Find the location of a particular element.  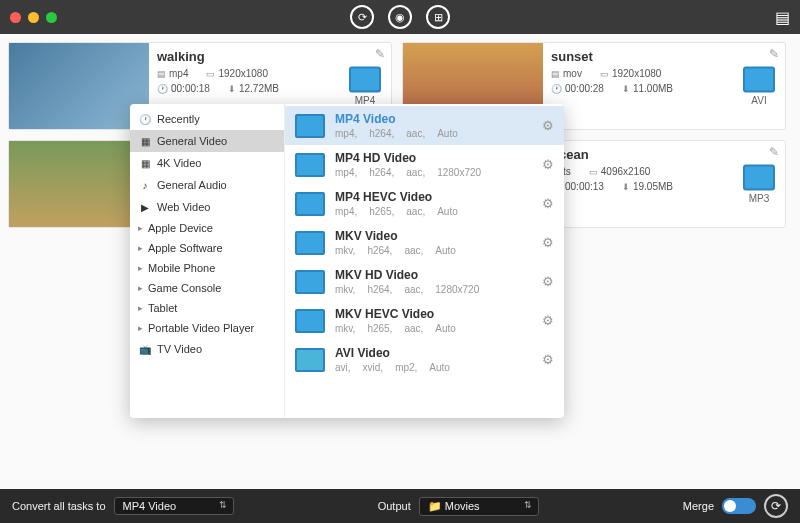

format-item: MP4 HD Video mp4,h264,aac,1280x720 ⚙ is located at coordinates (424, 164).